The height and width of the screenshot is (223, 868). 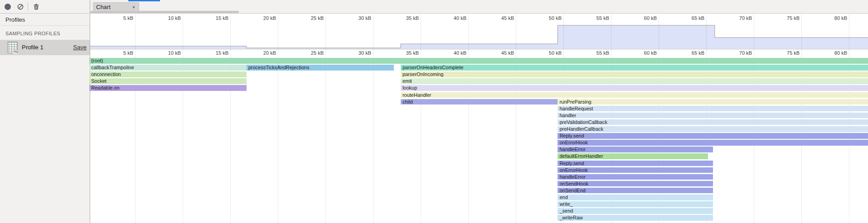 I want to click on flame-frame: (root), so click(x=479, y=61).